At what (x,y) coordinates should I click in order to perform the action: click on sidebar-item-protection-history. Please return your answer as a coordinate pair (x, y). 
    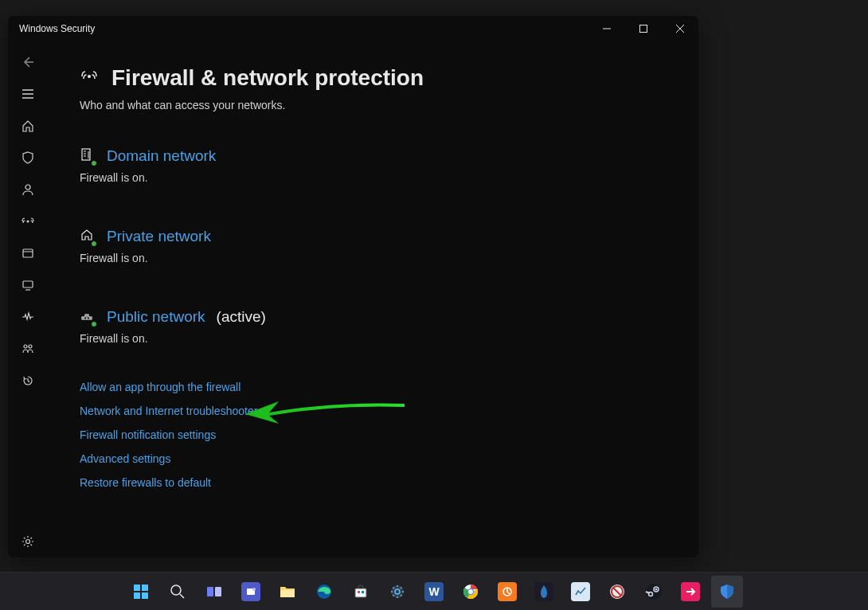
    Looking at the image, I should click on (28, 381).